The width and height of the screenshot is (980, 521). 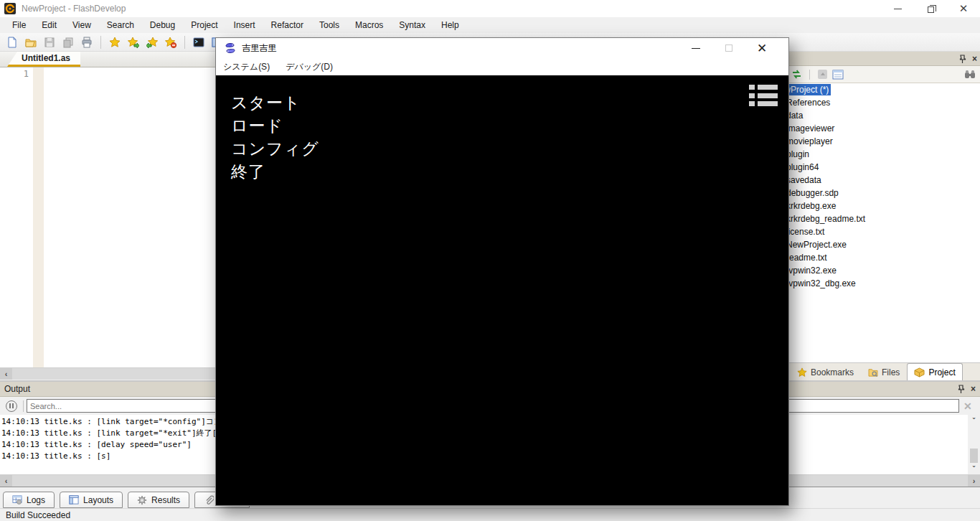 I want to click on prev-bookmark-icon, so click(x=152, y=42).